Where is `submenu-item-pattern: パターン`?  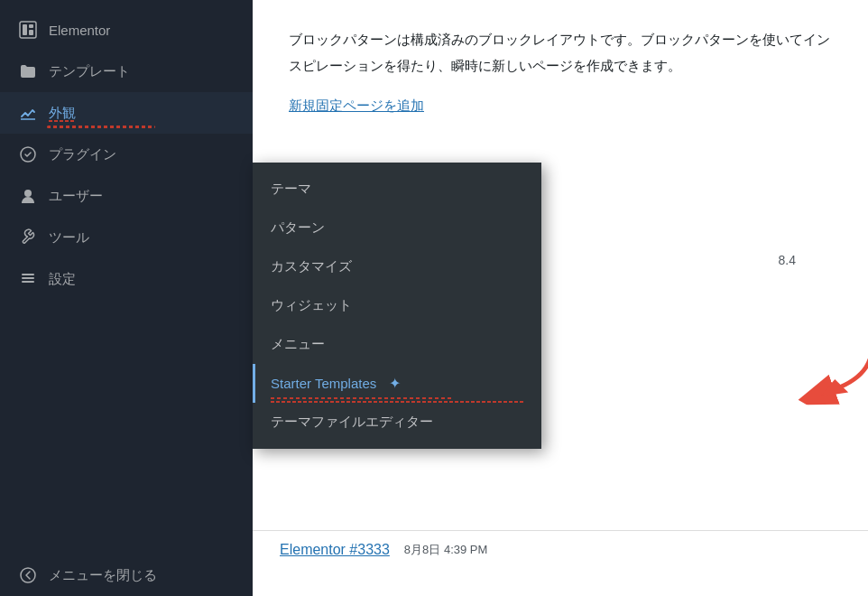 submenu-item-pattern: パターン is located at coordinates (397, 228).